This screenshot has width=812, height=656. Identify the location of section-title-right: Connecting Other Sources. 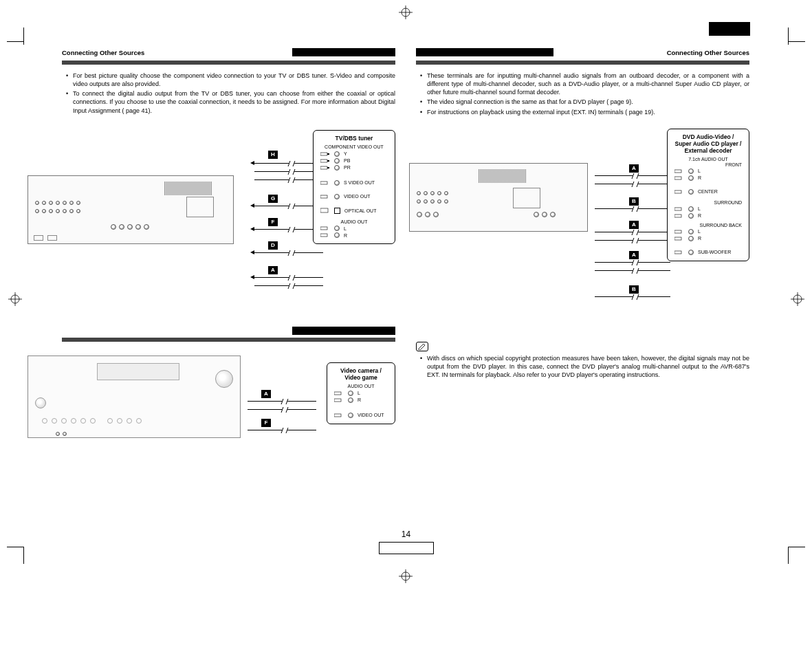
(708, 52).